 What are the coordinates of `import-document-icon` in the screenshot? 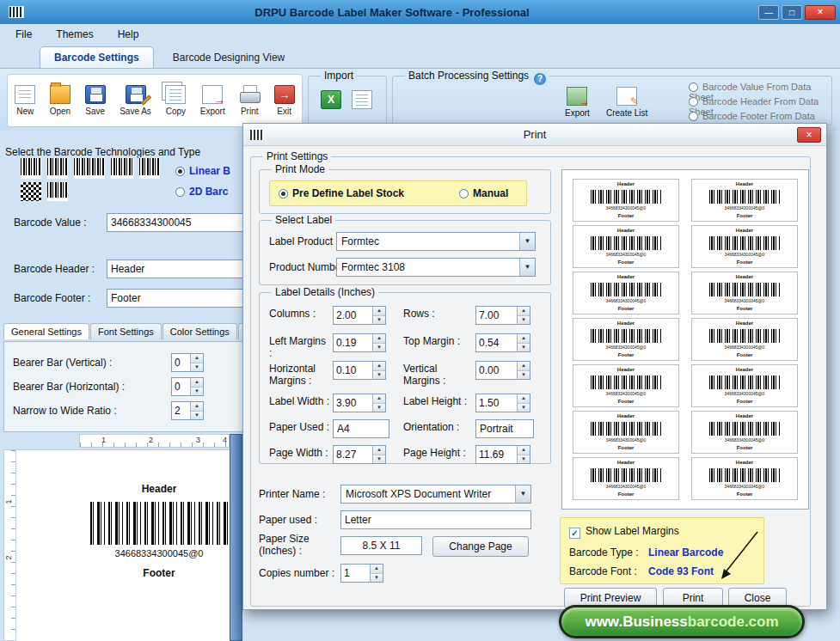 It's located at (362, 100).